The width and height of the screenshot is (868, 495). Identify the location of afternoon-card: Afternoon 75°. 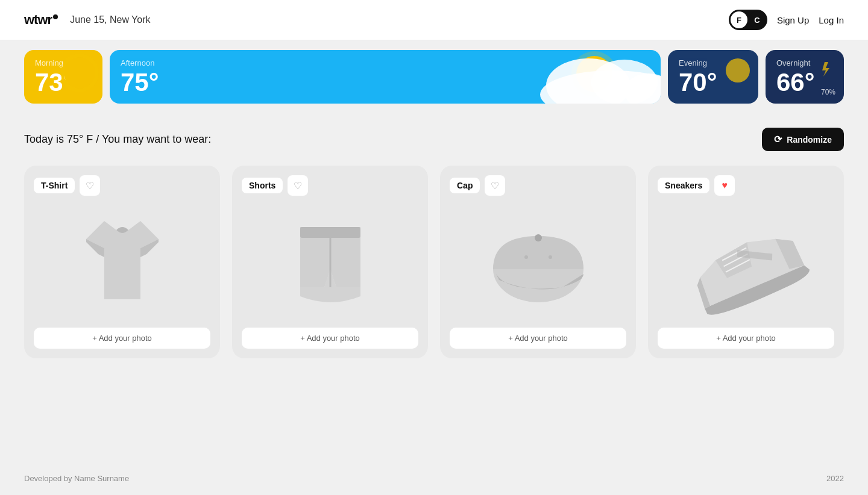
(385, 77).